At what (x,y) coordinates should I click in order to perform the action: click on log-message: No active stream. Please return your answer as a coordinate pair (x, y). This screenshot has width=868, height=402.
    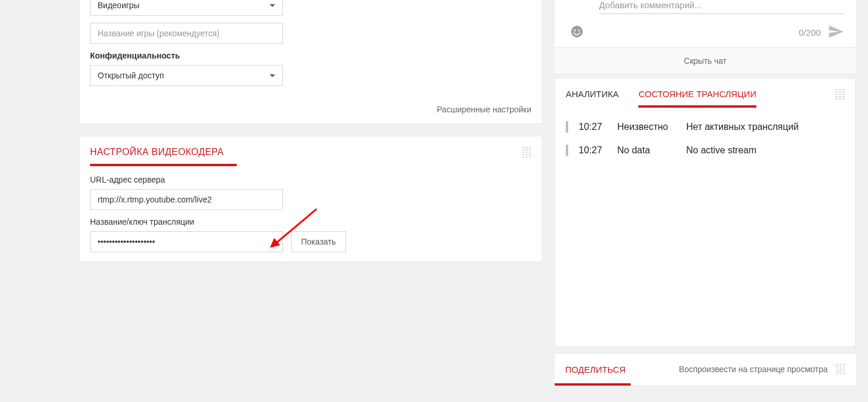
    Looking at the image, I should click on (721, 150).